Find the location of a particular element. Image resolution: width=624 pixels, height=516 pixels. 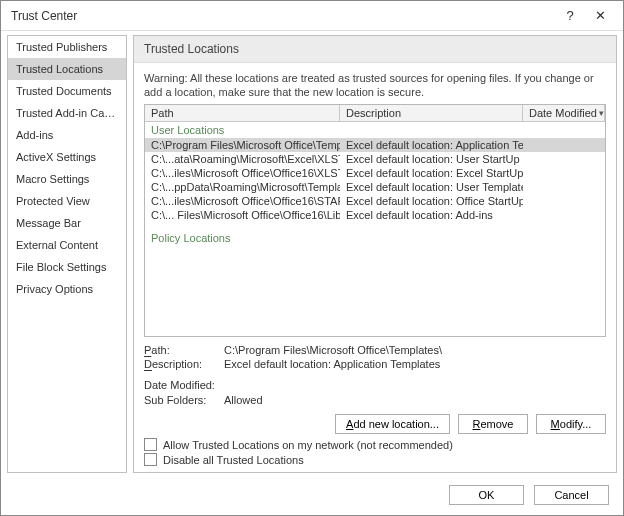

table-row: C:\...iles\Microsoft Office\Office16\XLS… is located at coordinates (375, 173).